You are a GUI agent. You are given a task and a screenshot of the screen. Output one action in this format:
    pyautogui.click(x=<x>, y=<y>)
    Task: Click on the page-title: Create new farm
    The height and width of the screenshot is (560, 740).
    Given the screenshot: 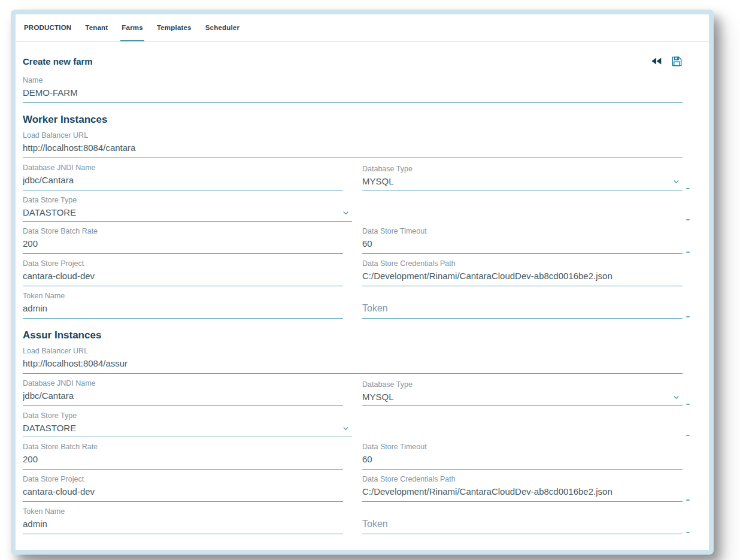 What is the action you would take?
    pyautogui.click(x=57, y=61)
    